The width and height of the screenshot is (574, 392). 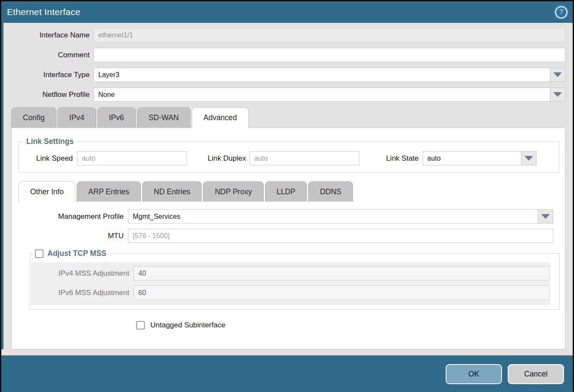 I want to click on tab-arp-entries: ARP Entries, so click(x=109, y=191).